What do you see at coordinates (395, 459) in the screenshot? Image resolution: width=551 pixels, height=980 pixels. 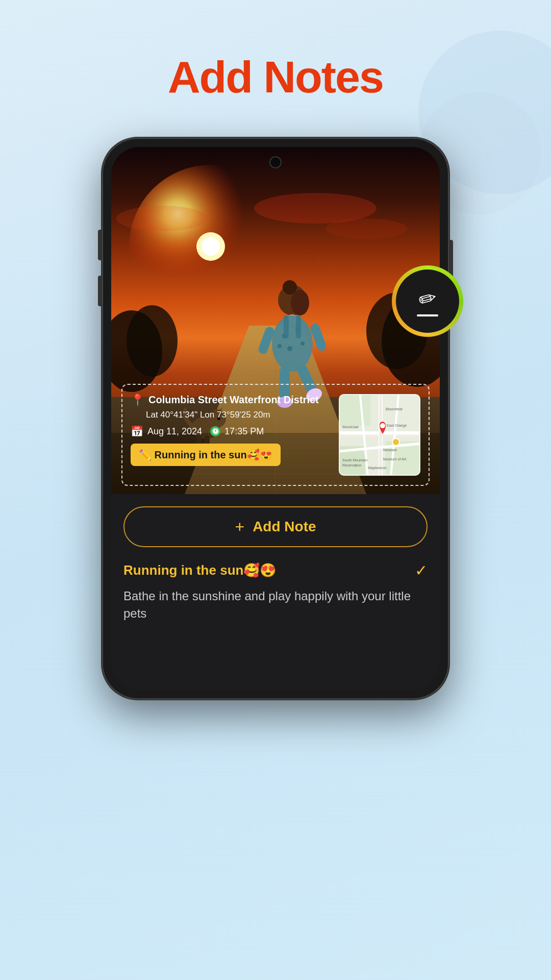 I see `svg-text: Museum of Art` at bounding box center [395, 459].